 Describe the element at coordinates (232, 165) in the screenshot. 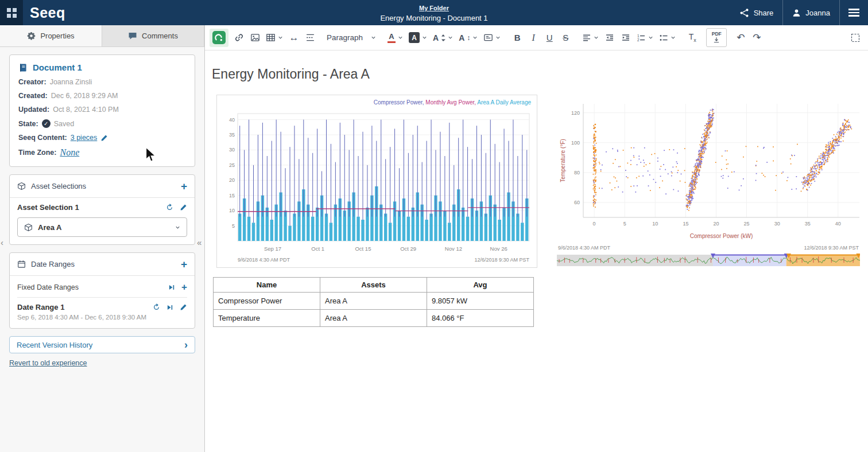

I see `svg-text: 25` at that location.